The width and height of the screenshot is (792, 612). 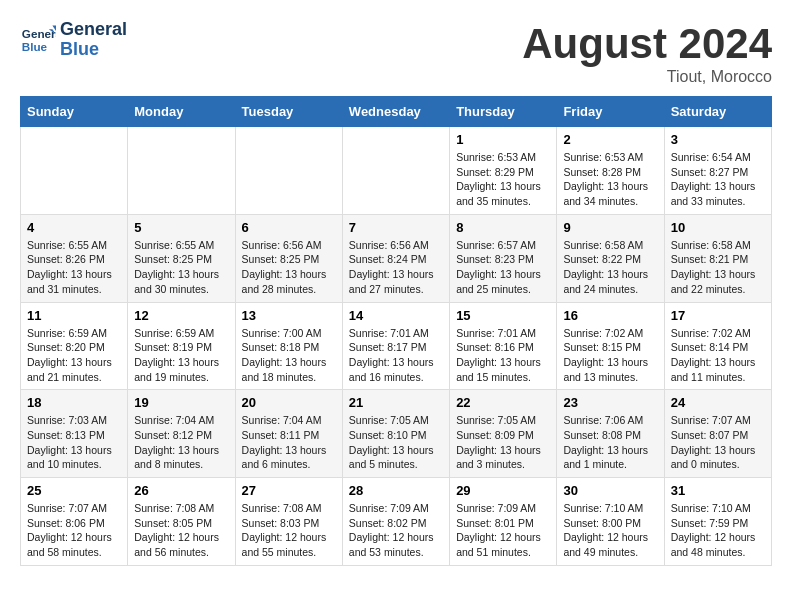 I want to click on logo-icon: General Blue, so click(x=38, y=40).